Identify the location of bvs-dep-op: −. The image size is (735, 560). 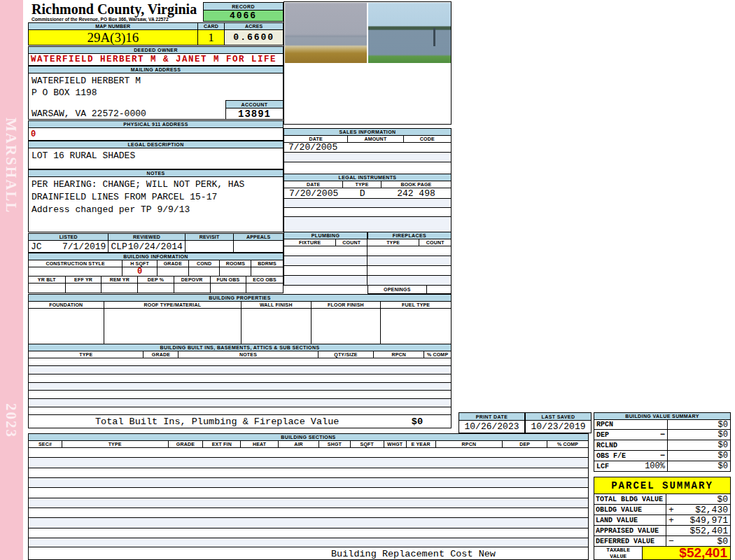
(662, 435).